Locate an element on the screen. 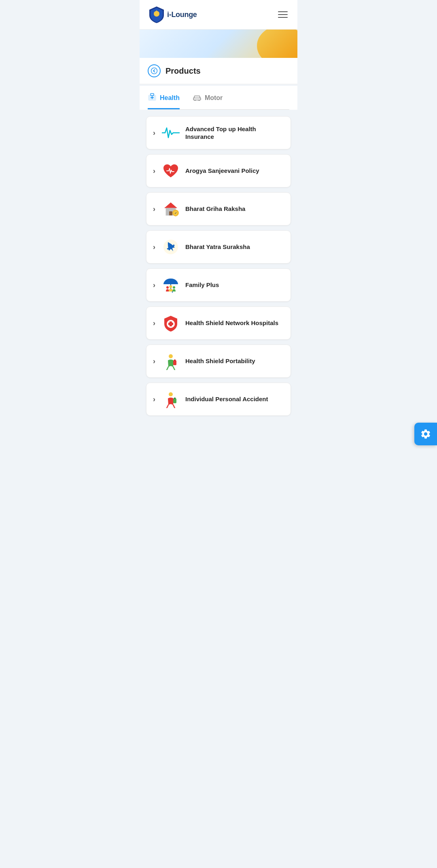 This screenshot has height=868, width=437. product-list: › Advanced Top up Health Insurance › Aro… is located at coordinates (218, 266).